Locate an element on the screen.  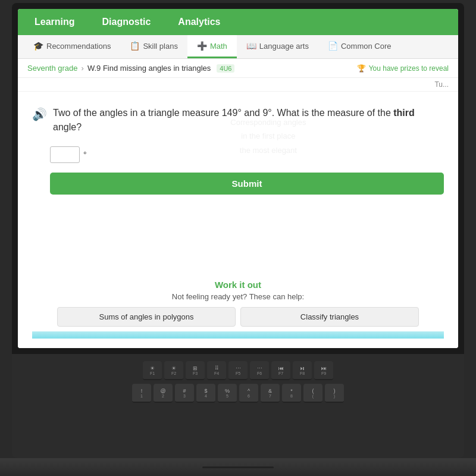
help-link-sums: Sums of angles in polygons is located at coordinates (146, 317).